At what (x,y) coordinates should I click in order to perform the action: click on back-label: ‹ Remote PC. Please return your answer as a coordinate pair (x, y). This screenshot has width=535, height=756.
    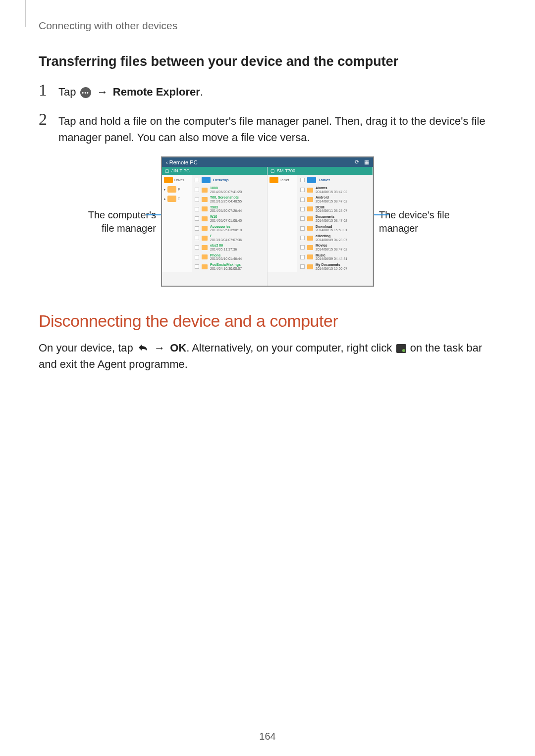
    Looking at the image, I should click on (182, 162).